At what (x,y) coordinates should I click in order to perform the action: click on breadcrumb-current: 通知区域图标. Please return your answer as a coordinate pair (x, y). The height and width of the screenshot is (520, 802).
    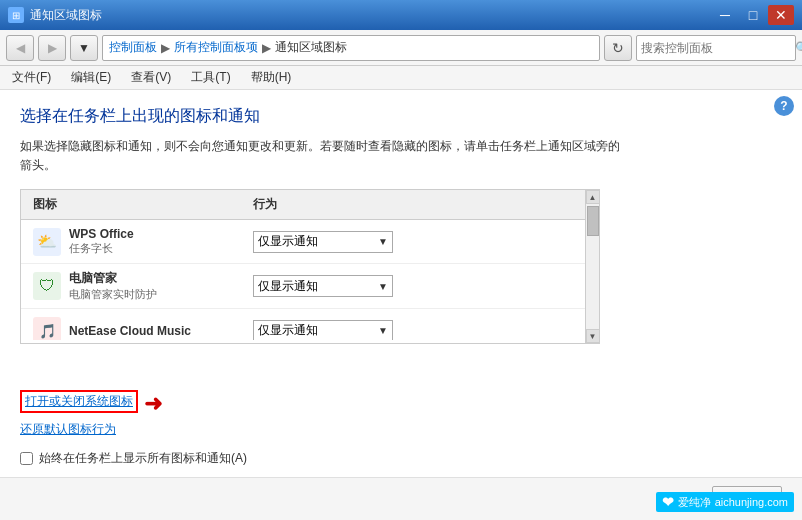
    Looking at the image, I should click on (311, 48).